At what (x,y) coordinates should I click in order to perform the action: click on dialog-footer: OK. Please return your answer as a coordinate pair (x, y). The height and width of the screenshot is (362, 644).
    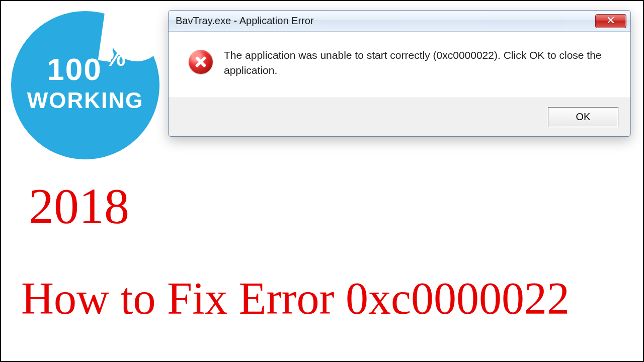
    Looking at the image, I should click on (399, 117).